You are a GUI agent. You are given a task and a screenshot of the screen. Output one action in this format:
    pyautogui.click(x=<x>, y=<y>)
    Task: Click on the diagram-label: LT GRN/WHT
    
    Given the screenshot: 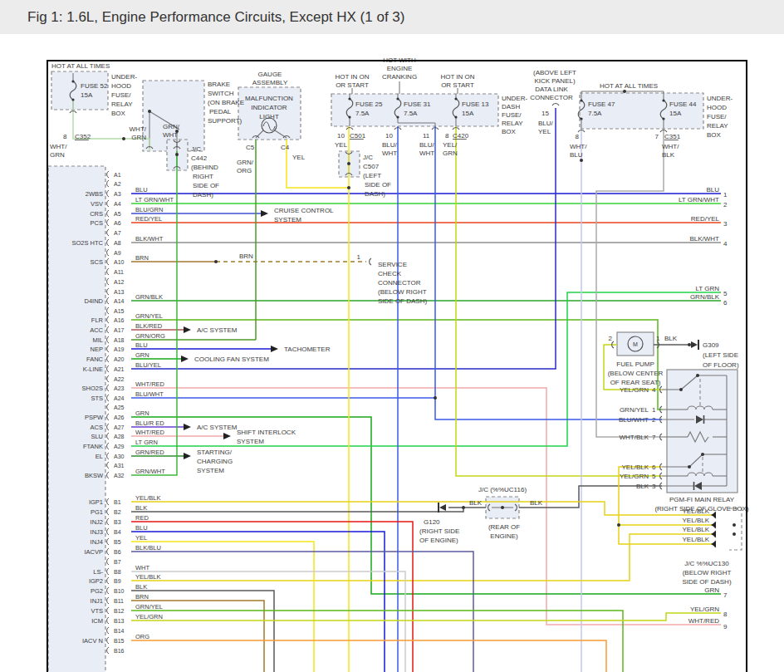 What is the action you would take?
    pyautogui.click(x=699, y=199)
    